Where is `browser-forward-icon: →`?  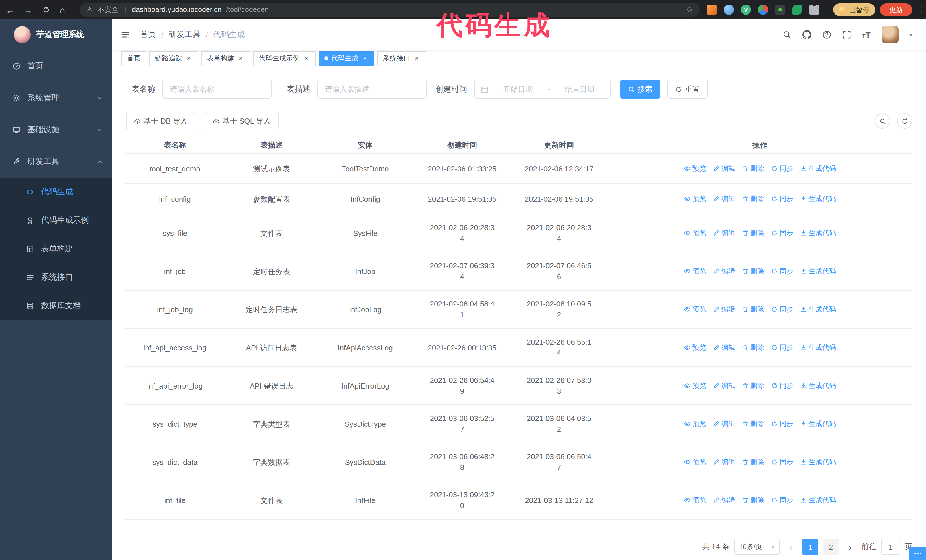
browser-forward-icon: → is located at coordinates (28, 10).